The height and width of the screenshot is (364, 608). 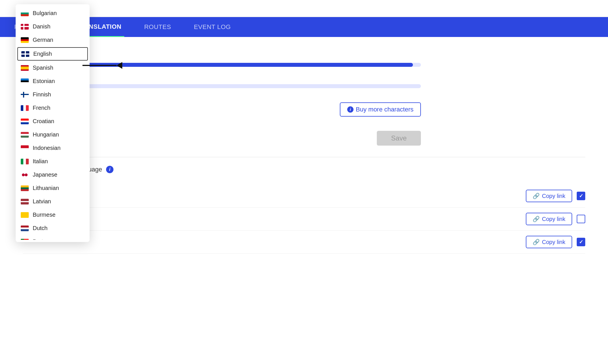 What do you see at coordinates (25, 148) in the screenshot?
I see `flag-indonesian` at bounding box center [25, 148].